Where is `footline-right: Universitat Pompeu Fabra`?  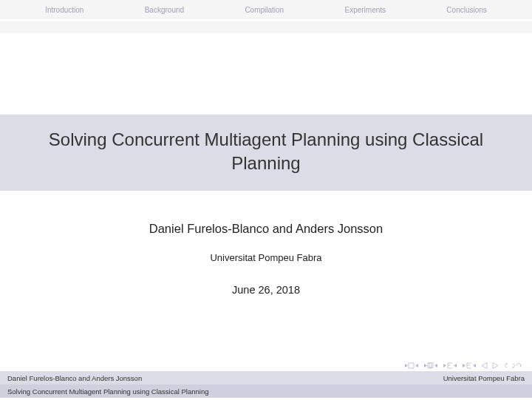
footline-right: Universitat Pompeu Fabra is located at coordinates (484, 379).